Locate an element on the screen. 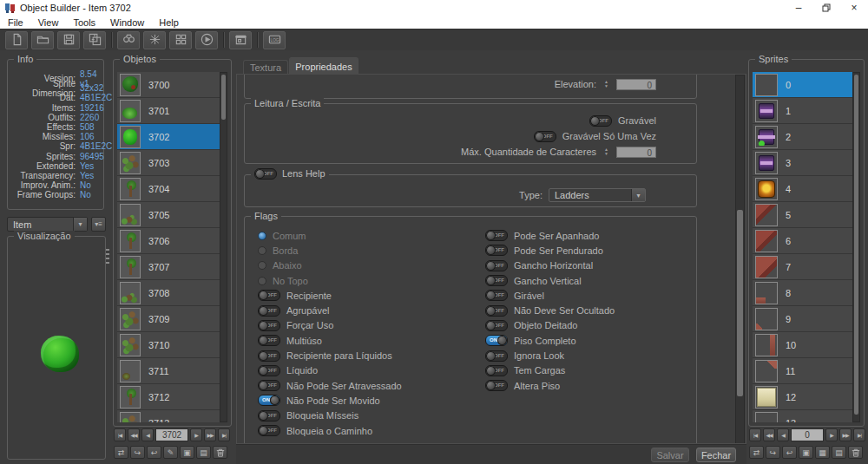 This screenshot has height=464, width=868. list-item: 3707 is located at coordinates (172, 267).